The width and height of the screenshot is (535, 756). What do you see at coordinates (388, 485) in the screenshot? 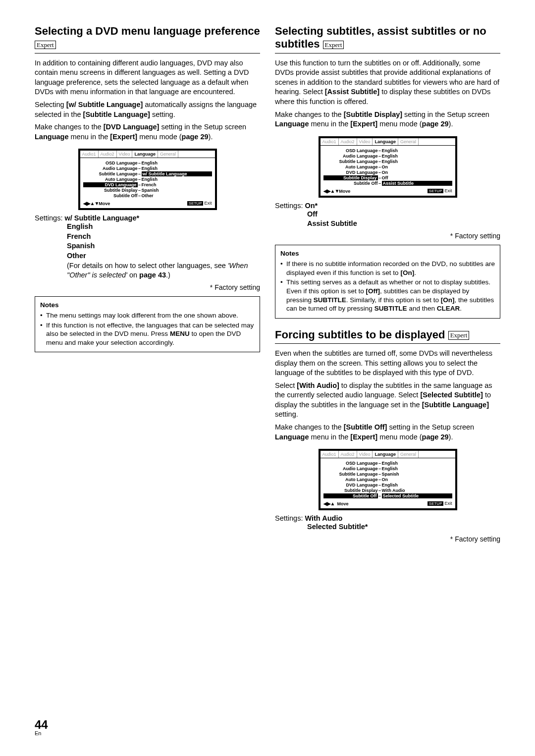
I see `osd-row: DVD Language – English` at bounding box center [388, 485].